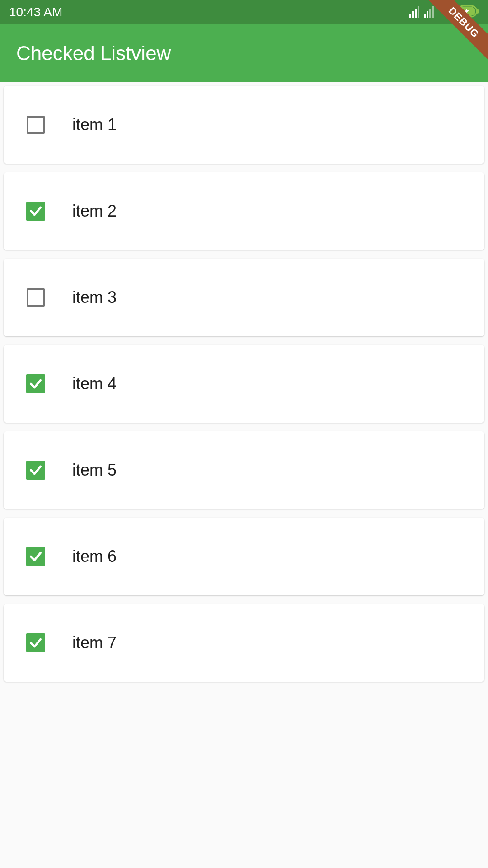 This screenshot has height=868, width=488. What do you see at coordinates (94, 470) in the screenshot?
I see `item-label: item 5` at bounding box center [94, 470].